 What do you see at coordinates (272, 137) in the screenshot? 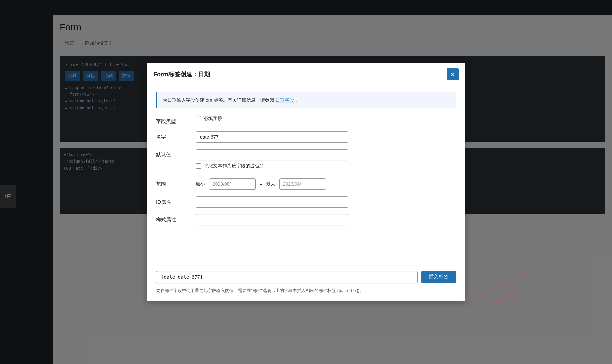
I see `name-control` at bounding box center [272, 137].